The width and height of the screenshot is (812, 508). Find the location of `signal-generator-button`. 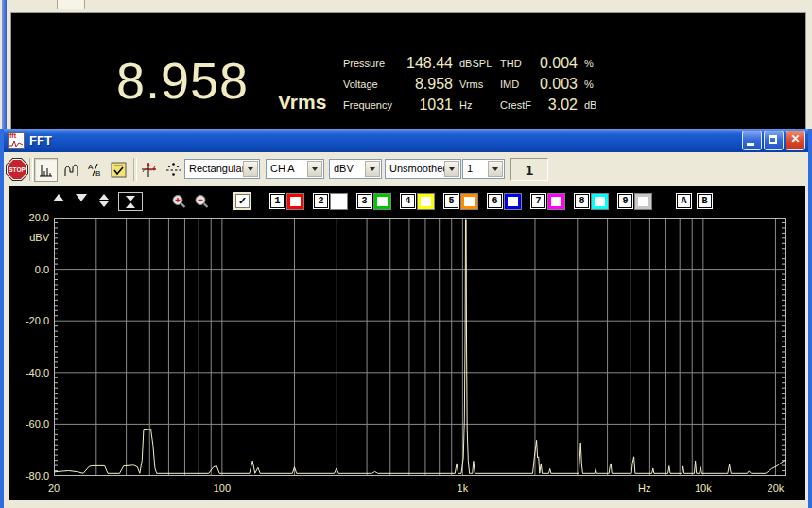

signal-generator-button is located at coordinates (149, 170).